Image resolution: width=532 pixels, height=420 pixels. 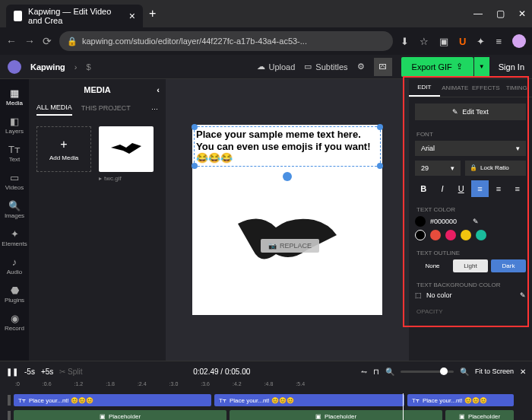 I want to click on forward-5s-button: +5s, so click(x=47, y=371).